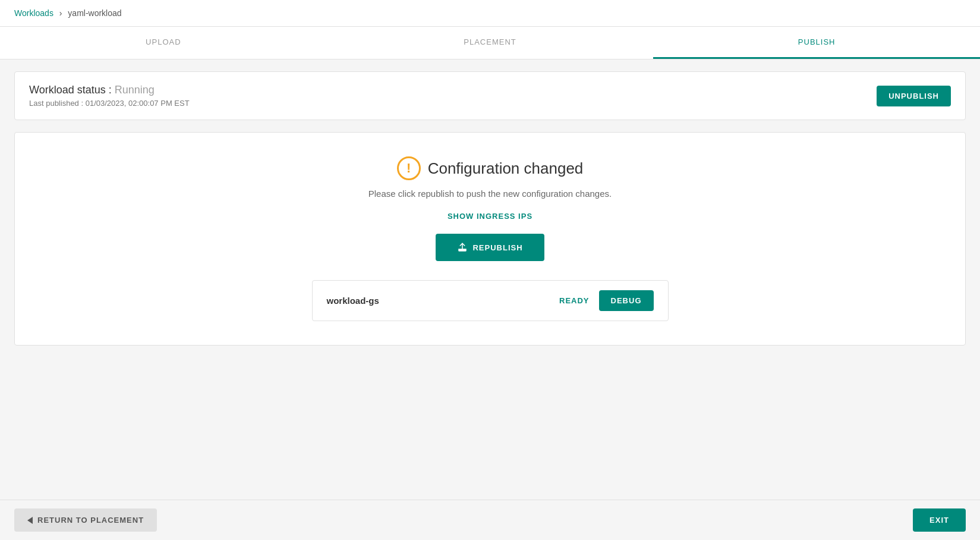 Image resolution: width=980 pixels, height=540 pixels. What do you see at coordinates (86, 520) in the screenshot?
I see `return-to-placement-button: RETURN TO PLACEMENT` at bounding box center [86, 520].